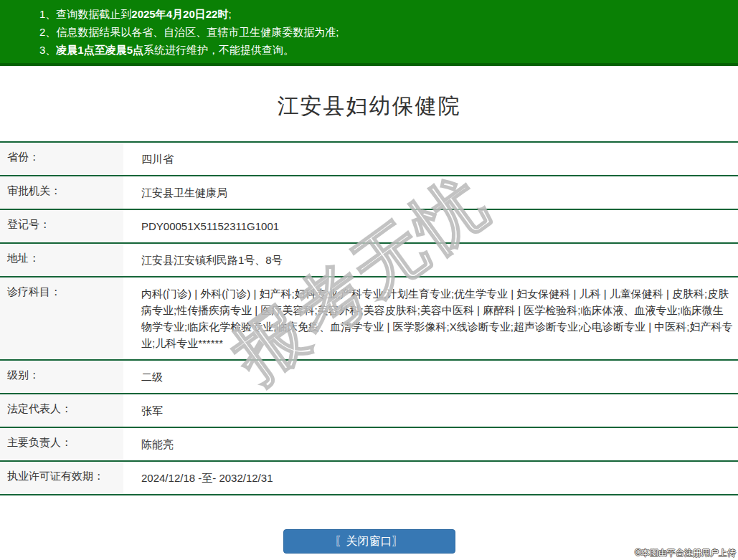 The image size is (738, 560). Describe the element at coordinates (62, 318) in the screenshot. I see `field-label: 诊疗科目：` at that location.